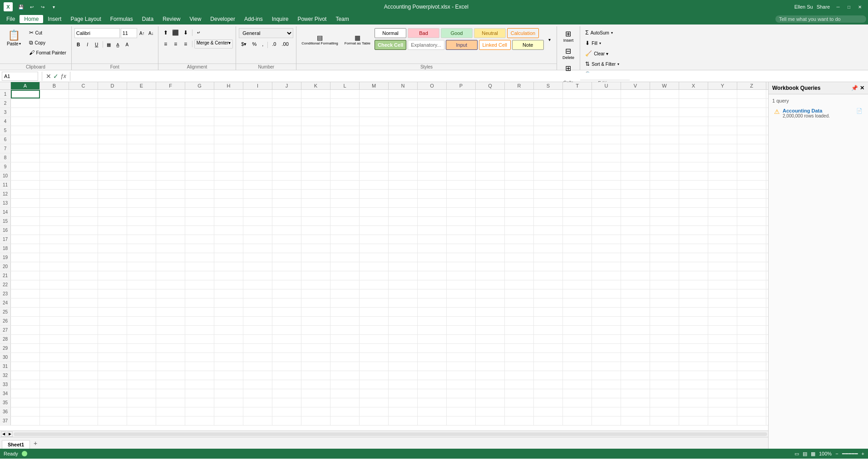  What do you see at coordinates (342, 19) in the screenshot?
I see `menu-team: Team` at bounding box center [342, 19].